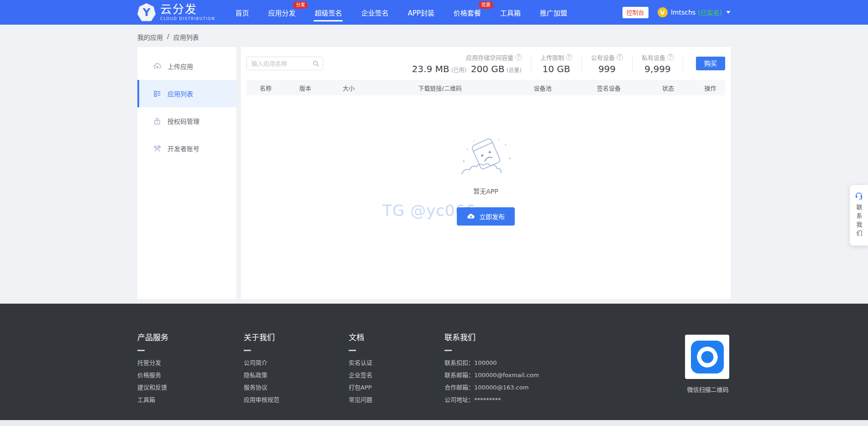 This screenshot has height=426, width=868. Describe the element at coordinates (305, 88) in the screenshot. I see `column-version: 版本` at that location.